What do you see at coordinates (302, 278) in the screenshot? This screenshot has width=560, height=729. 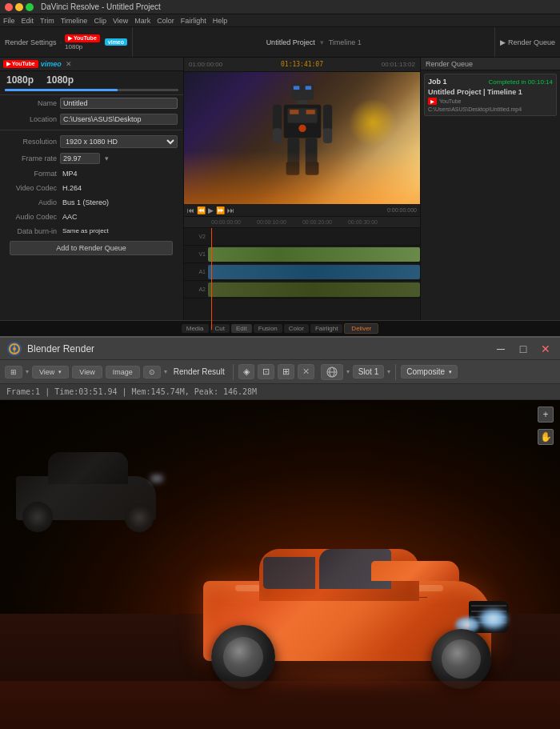 I see `timeline-tracks: V2 V1 A1` at bounding box center [302, 278].